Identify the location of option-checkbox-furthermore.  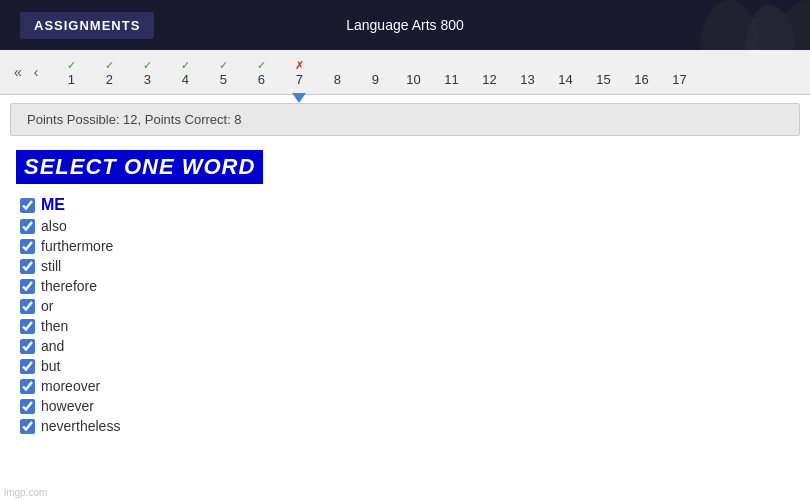
(28, 246).